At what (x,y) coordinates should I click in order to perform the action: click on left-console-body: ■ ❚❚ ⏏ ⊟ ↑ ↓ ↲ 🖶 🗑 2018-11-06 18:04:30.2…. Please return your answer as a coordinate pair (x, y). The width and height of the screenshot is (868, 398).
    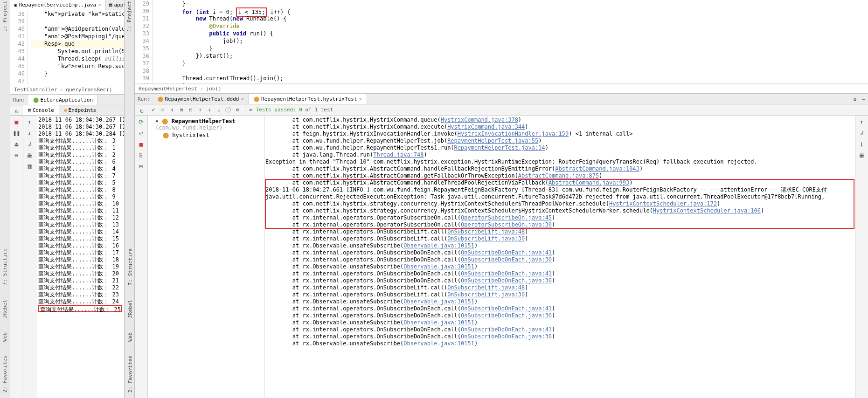
    Looking at the image, I should click on (67, 257).